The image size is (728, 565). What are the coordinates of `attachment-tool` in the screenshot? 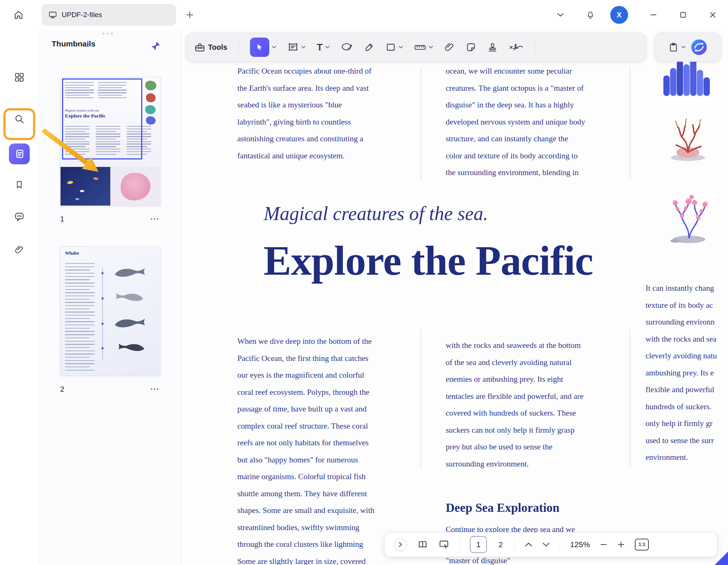 It's located at (449, 47).